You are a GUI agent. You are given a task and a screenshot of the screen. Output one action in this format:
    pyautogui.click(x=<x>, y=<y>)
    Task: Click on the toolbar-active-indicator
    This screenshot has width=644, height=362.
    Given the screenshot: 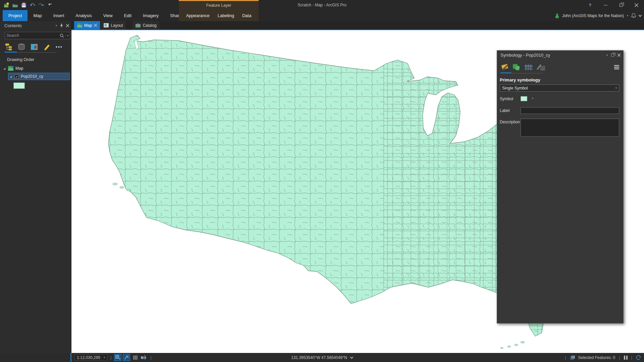 What is the action you would take?
    pyautogui.click(x=11, y=52)
    